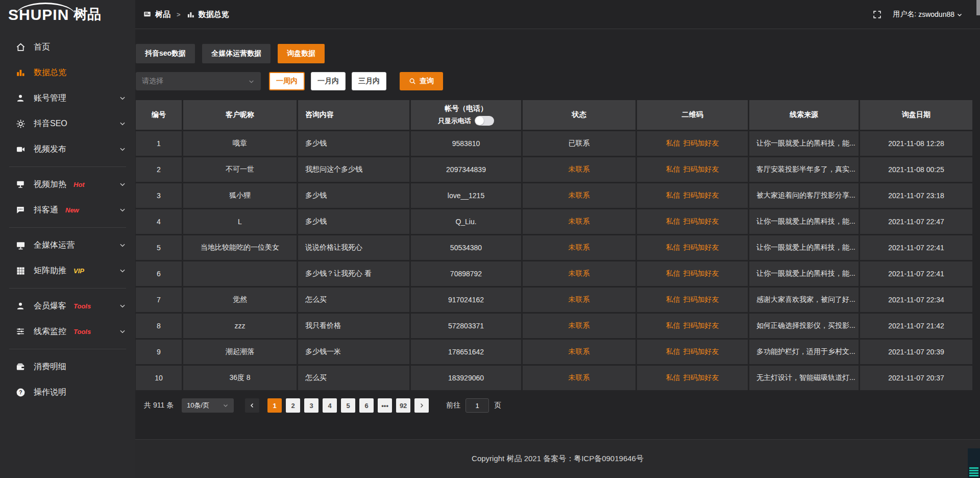  What do you see at coordinates (348, 405) in the screenshot?
I see `page-button-5: 5` at bounding box center [348, 405].